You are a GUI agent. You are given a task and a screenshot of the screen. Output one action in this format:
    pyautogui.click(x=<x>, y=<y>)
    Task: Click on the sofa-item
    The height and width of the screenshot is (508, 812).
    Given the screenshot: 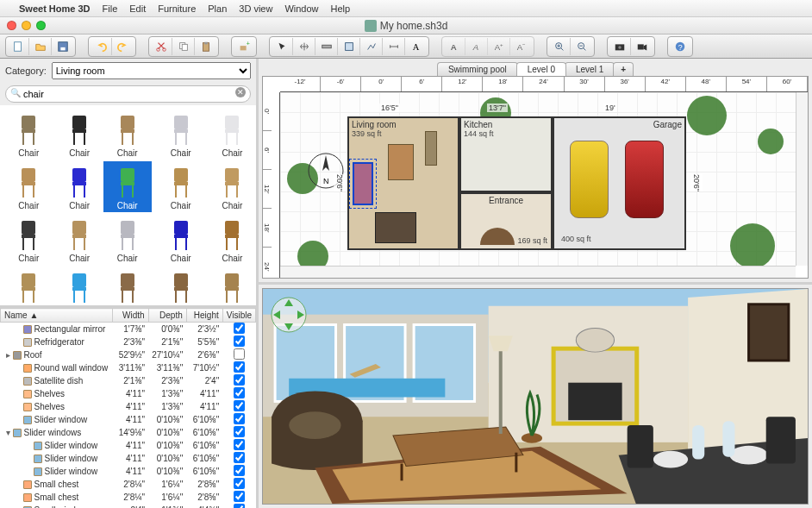 What is the action you would take?
    pyautogui.click(x=363, y=184)
    